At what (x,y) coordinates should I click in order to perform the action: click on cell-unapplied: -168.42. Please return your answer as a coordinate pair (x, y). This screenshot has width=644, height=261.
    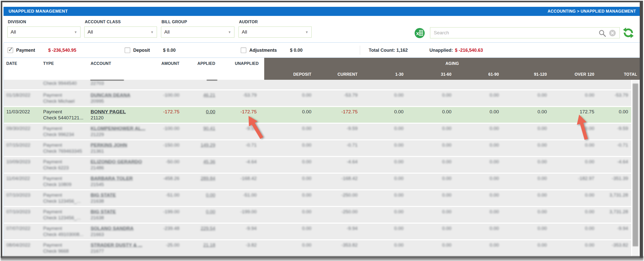
    Looking at the image, I should click on (241, 181).